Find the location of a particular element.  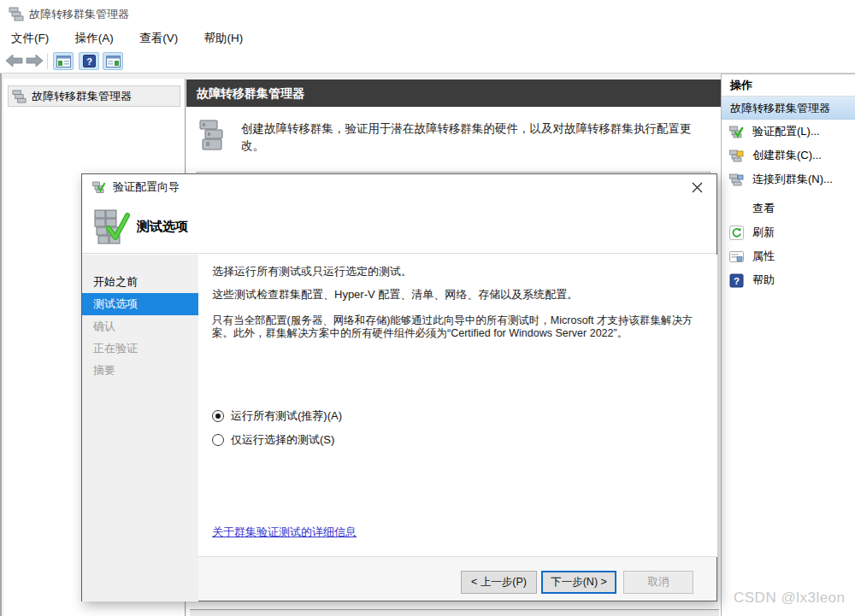

action-properties: 属性 is located at coordinates (788, 256).